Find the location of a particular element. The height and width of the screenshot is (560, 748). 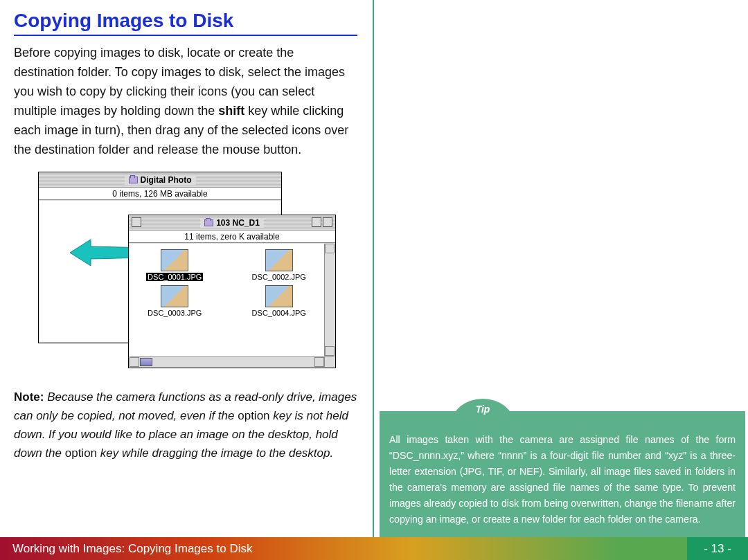

footer-breadcrumb: Working with Images: Copying Images to D… is located at coordinates (344, 548).